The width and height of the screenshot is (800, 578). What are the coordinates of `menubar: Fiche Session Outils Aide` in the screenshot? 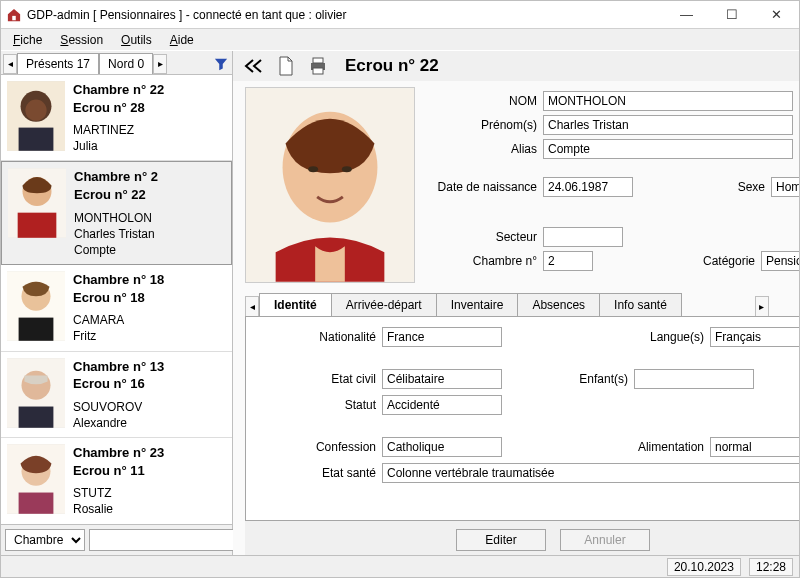 It's located at (400, 40).